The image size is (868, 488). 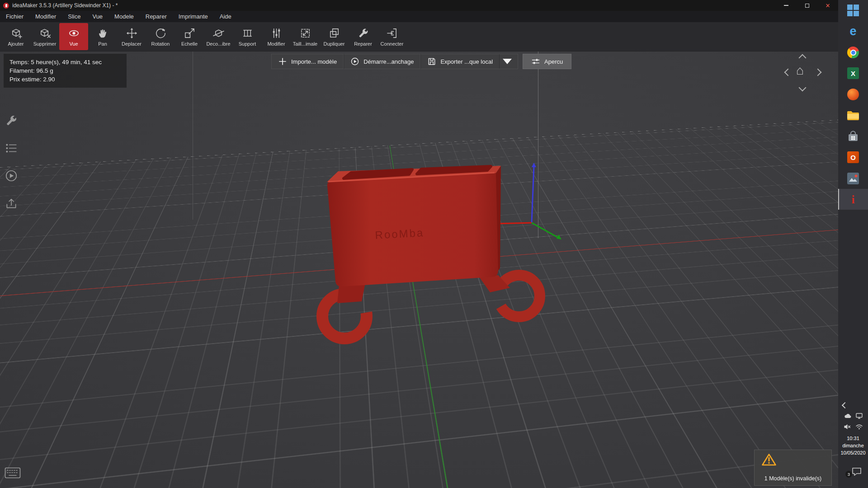 I want to click on volume-muted-icon, so click(x=847, y=427).